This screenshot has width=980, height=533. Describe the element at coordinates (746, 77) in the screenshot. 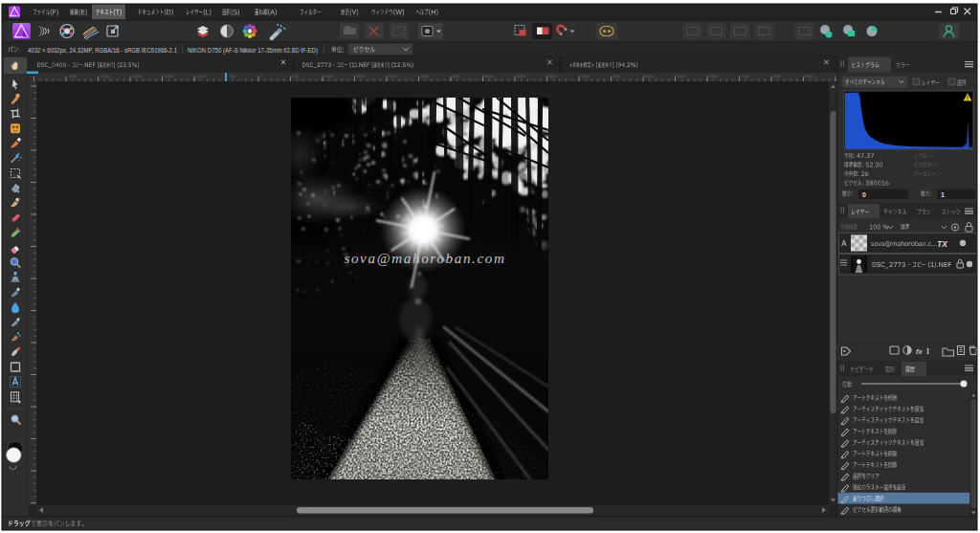

I see `svg-text: 7500` at that location.